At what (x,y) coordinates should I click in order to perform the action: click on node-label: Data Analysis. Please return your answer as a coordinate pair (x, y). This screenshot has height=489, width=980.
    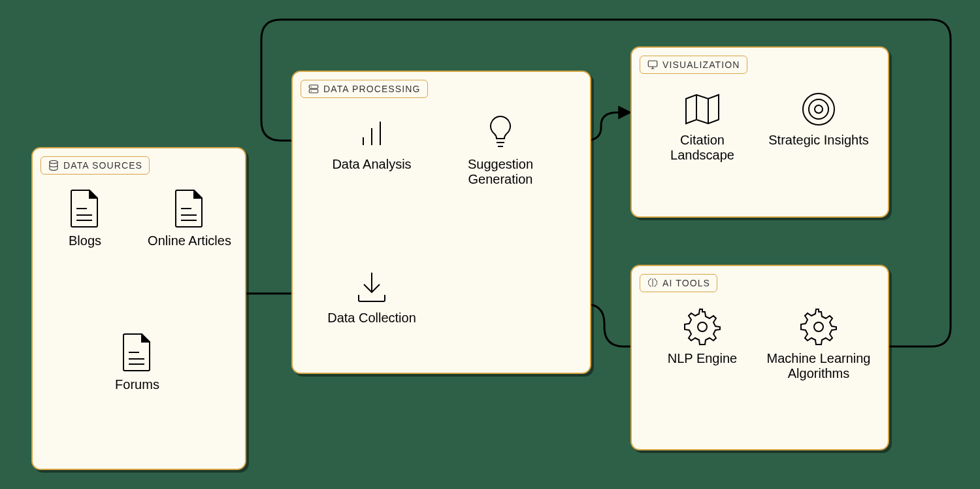
    Looking at the image, I should click on (372, 165).